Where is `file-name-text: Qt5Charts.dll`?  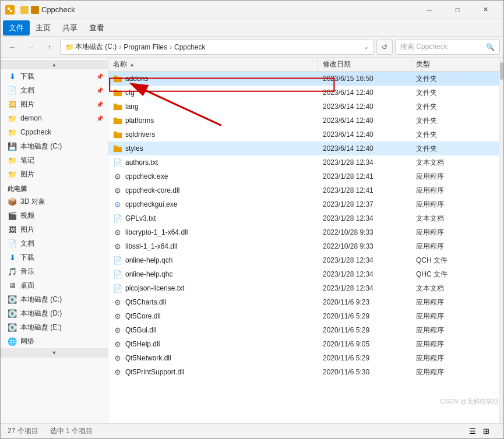
file-name-text: Qt5Charts.dll is located at coordinates (146, 302).